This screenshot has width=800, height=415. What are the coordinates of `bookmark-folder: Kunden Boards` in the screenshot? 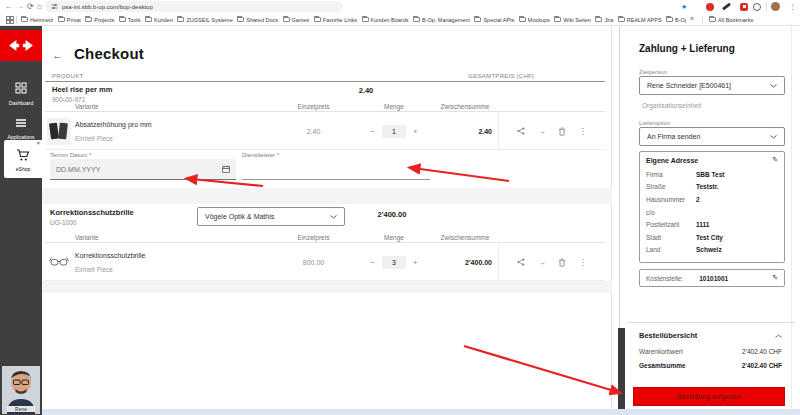 It's located at (386, 20).